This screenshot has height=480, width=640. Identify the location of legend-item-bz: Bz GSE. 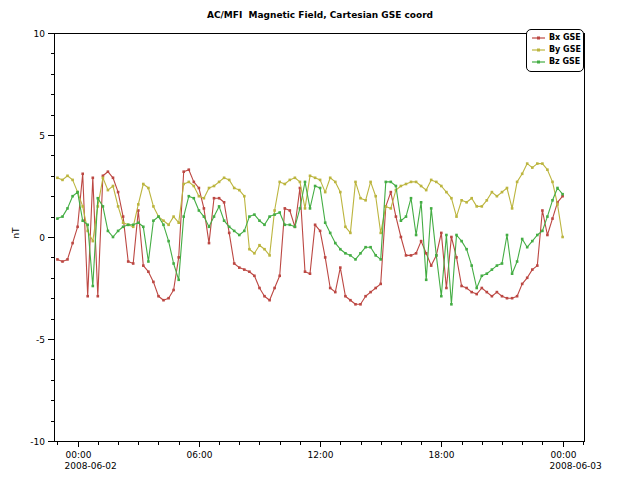
(555, 62).